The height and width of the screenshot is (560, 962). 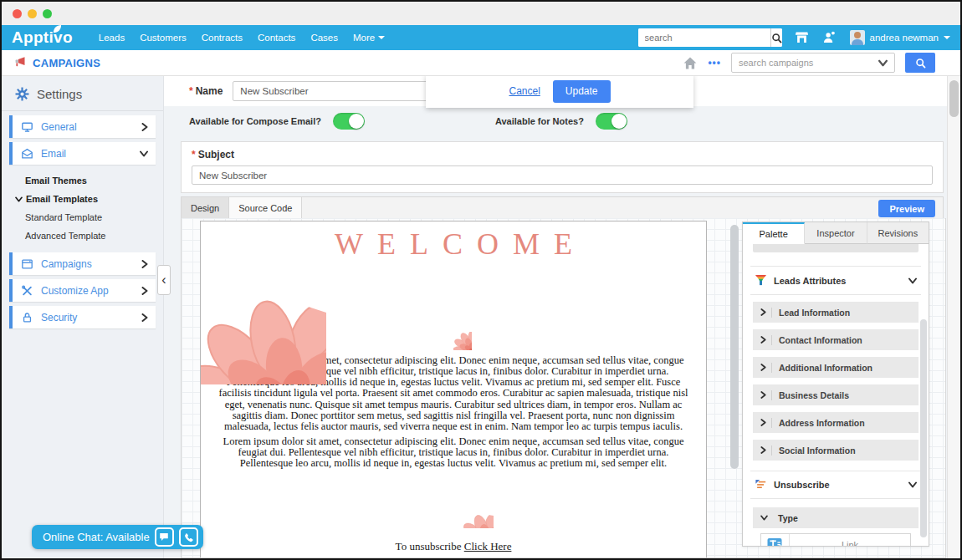 What do you see at coordinates (776, 38) in the screenshot?
I see `search-icon` at bounding box center [776, 38].